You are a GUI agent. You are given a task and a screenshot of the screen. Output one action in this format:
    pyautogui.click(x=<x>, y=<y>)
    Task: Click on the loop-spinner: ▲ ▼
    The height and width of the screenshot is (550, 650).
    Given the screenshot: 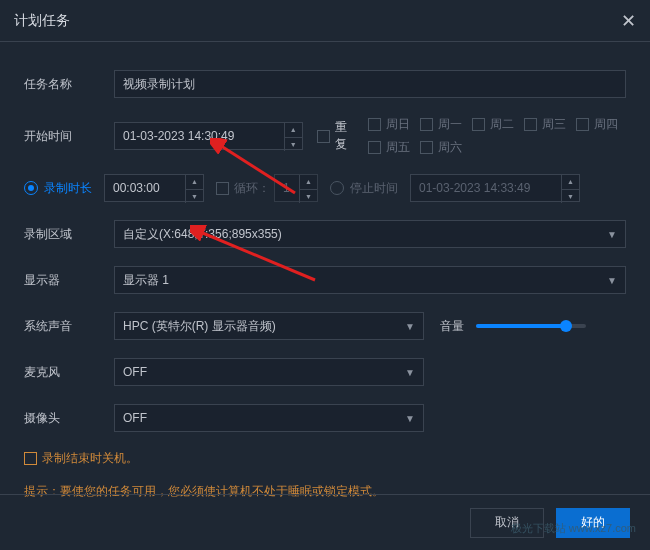 What is the action you would take?
    pyautogui.click(x=308, y=189)
    